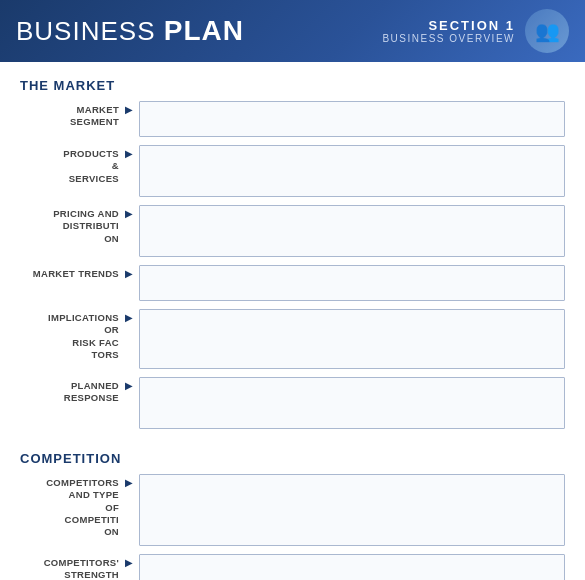 The height and width of the screenshot is (580, 585). What do you see at coordinates (352, 403) in the screenshot?
I see `planned-response-input` at bounding box center [352, 403].